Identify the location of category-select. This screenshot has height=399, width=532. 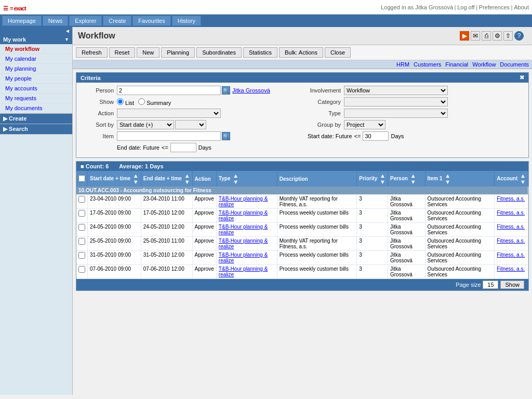
(396, 102).